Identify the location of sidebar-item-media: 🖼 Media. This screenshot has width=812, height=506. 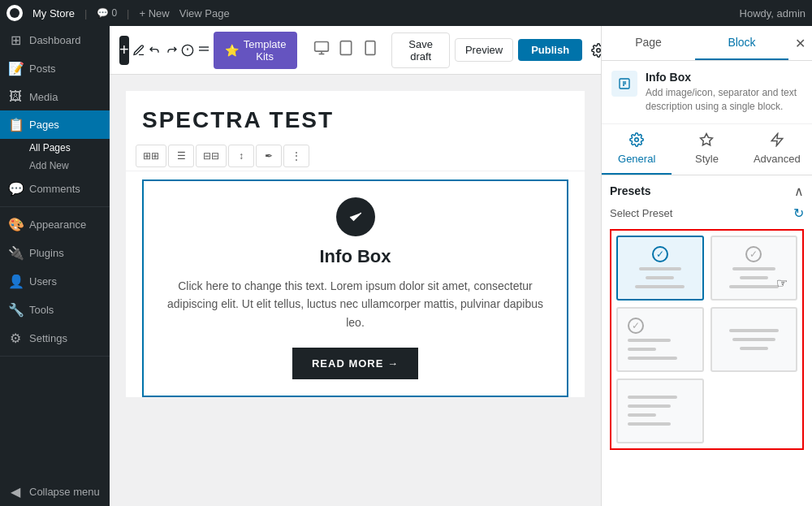
(55, 97).